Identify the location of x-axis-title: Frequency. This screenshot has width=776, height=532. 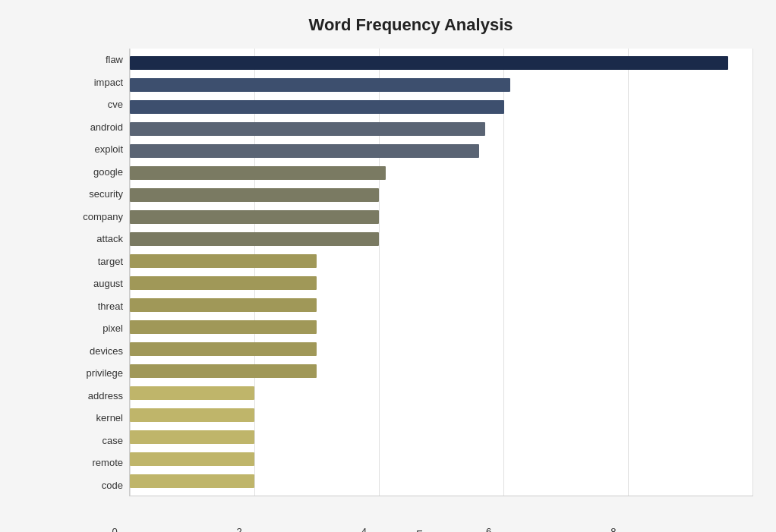
(411, 530).